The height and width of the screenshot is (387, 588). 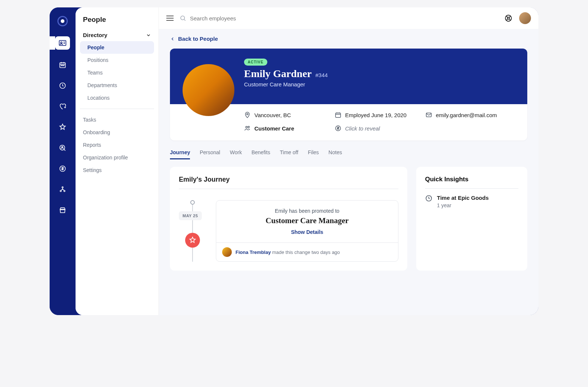 What do you see at coordinates (307, 221) in the screenshot?
I see `event-title: Customer Care Manager` at bounding box center [307, 221].